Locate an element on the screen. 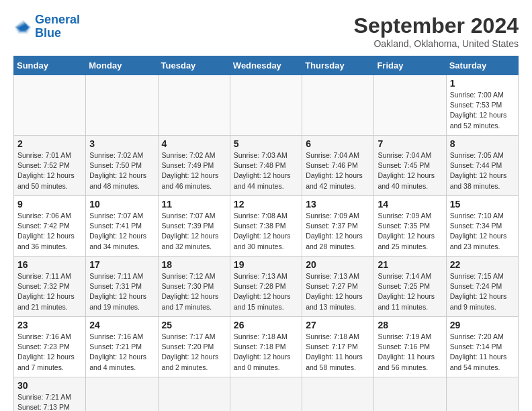 This screenshot has width=532, height=411. day-info: Sunrise: 7:13 AM Sunset: 7:28 PM Dayligh… is located at coordinates (266, 291).